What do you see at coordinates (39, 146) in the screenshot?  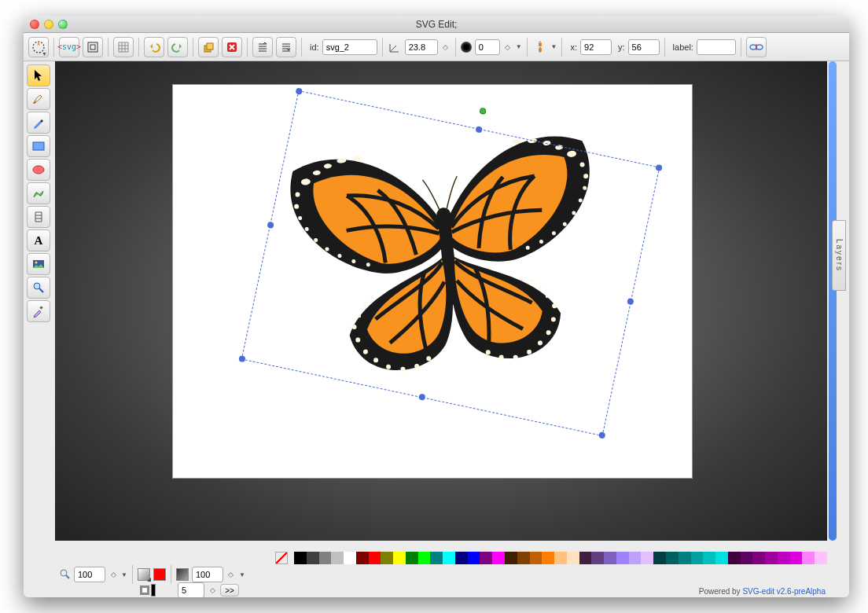 I see `rect-tool` at bounding box center [39, 146].